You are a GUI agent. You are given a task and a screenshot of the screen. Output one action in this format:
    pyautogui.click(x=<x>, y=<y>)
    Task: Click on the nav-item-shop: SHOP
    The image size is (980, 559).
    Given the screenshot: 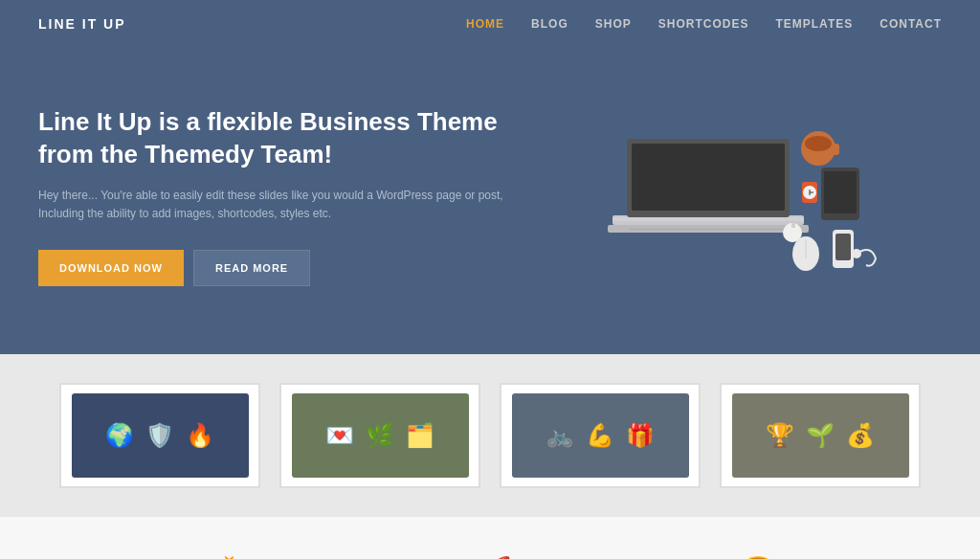 What is the action you would take?
    pyautogui.click(x=613, y=24)
    